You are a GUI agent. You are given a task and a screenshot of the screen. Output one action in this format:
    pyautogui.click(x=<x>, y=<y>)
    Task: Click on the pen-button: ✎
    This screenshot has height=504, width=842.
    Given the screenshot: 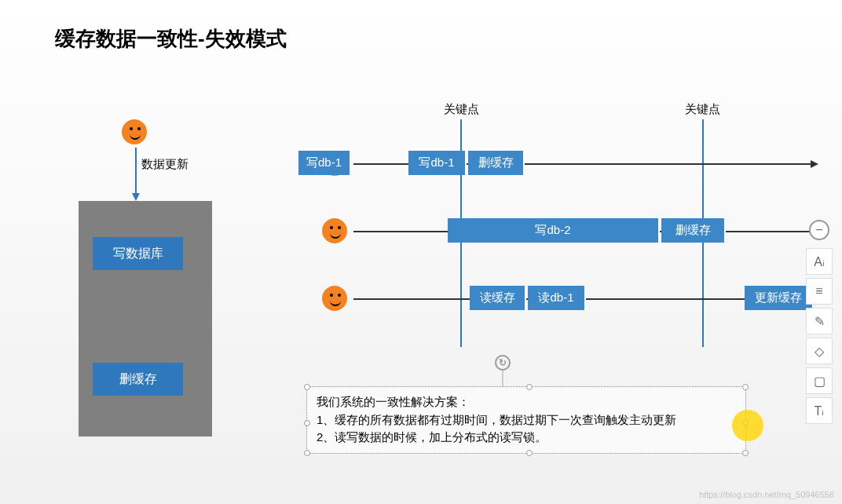 What is the action you would take?
    pyautogui.click(x=819, y=321)
    